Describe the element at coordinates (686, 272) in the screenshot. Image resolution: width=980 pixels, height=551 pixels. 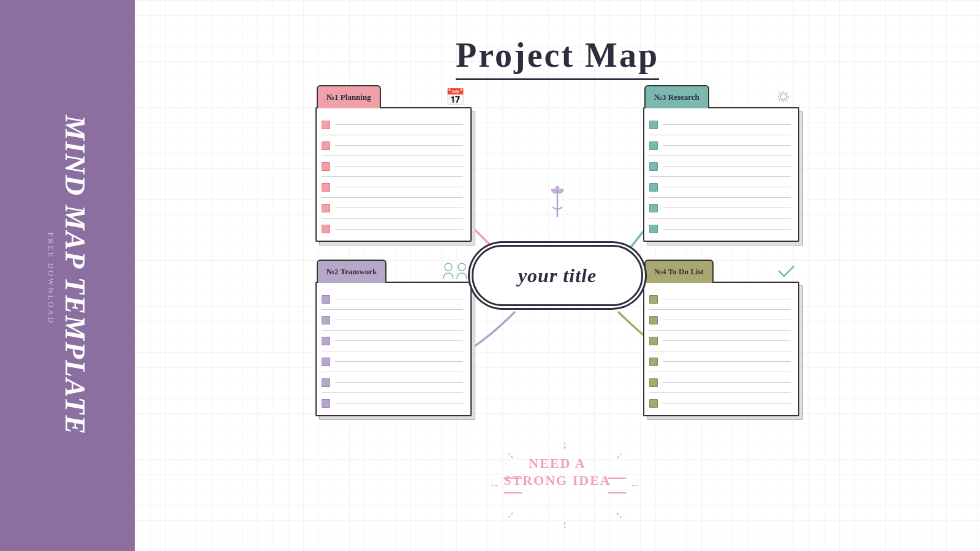
I see `todo-label: To Do List` at that location.